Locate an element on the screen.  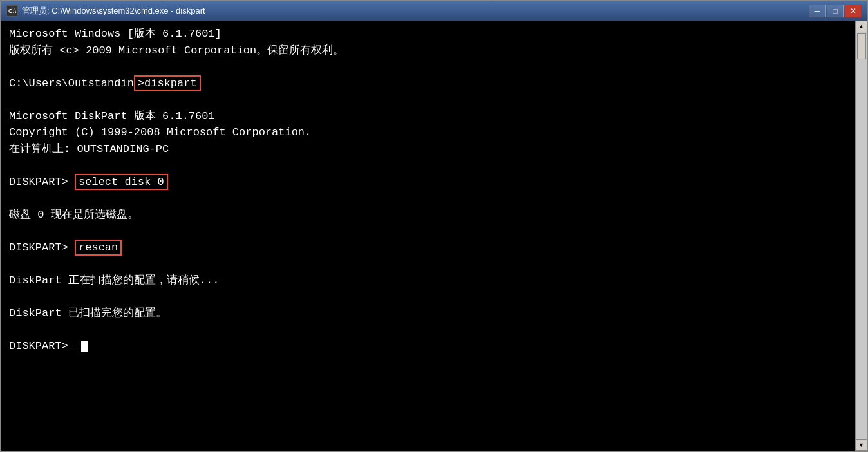
terminal-line-7: Copyright (C) 1999-2008 Microsoft Corpor… is located at coordinates (428, 133).